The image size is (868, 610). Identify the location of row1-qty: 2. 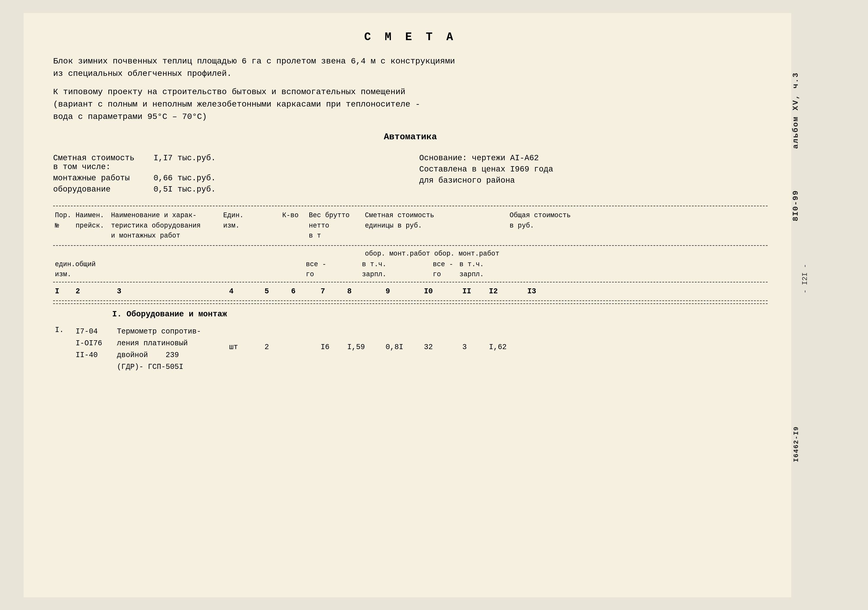
(276, 339).